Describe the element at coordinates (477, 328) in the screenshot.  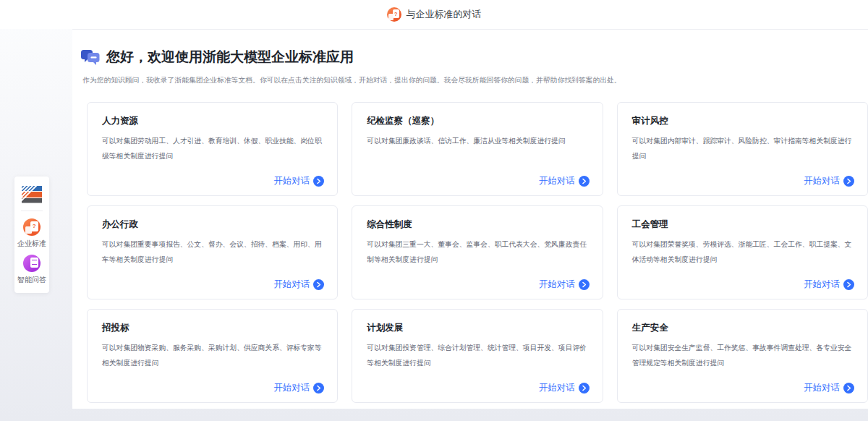
I see `card-title: 计划发展` at that location.